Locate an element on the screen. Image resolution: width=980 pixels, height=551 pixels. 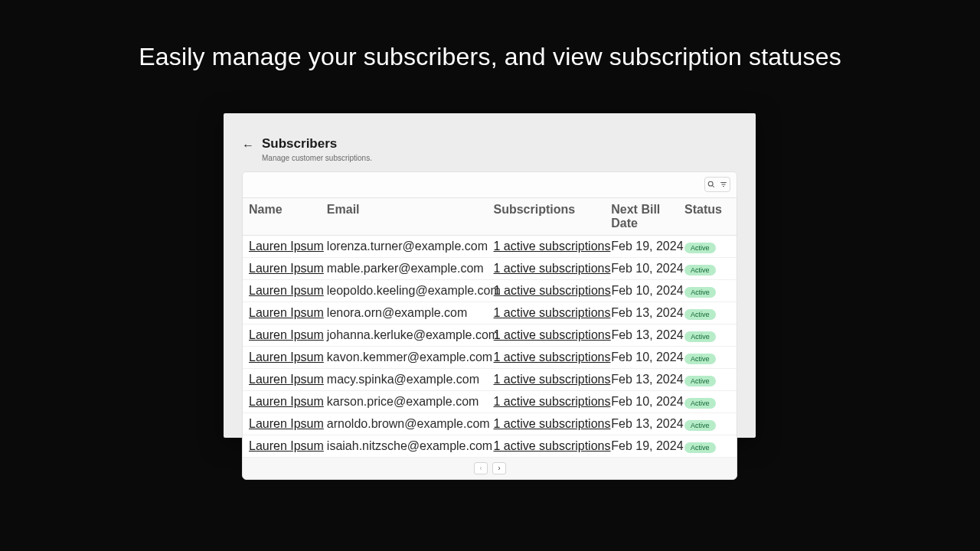
hero-heading: Easily manage your subscribers, and view… is located at coordinates (490, 35).